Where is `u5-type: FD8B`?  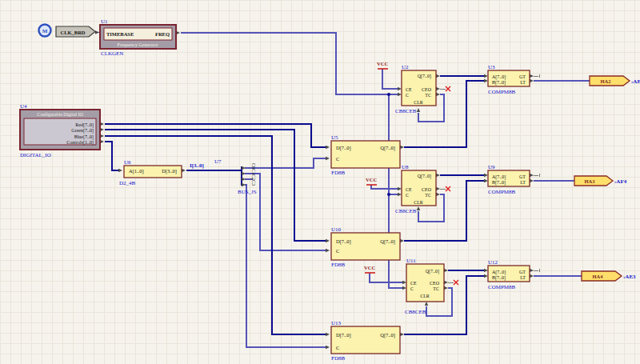 u5-type: FD8B is located at coordinates (338, 173).